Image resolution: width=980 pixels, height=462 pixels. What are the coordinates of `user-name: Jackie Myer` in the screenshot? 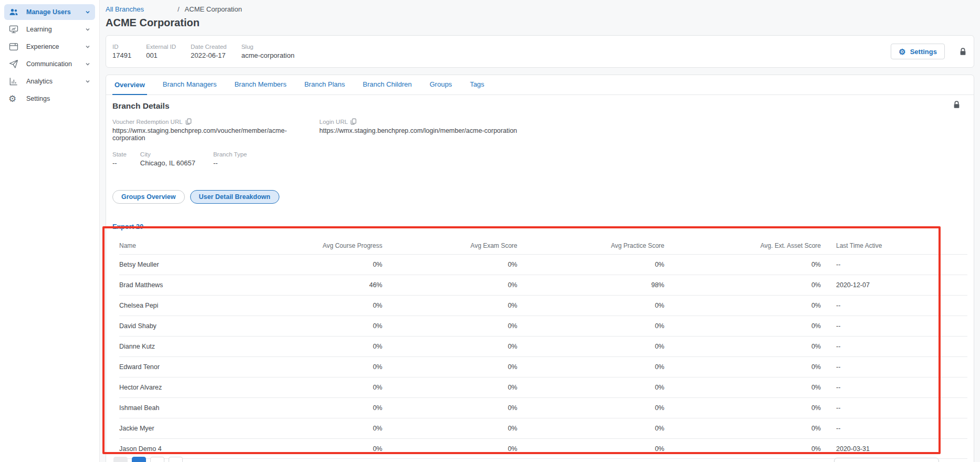 It's located at (198, 428).